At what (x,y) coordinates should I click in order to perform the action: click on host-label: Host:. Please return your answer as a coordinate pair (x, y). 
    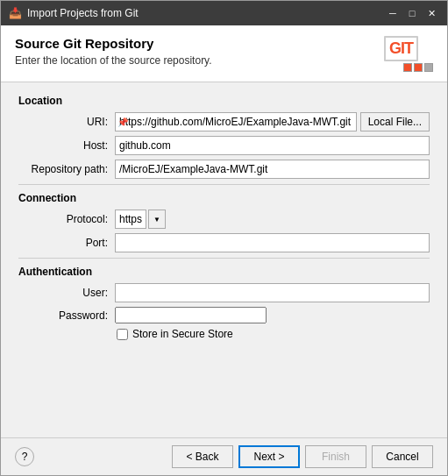
    Looking at the image, I should click on (67, 146).